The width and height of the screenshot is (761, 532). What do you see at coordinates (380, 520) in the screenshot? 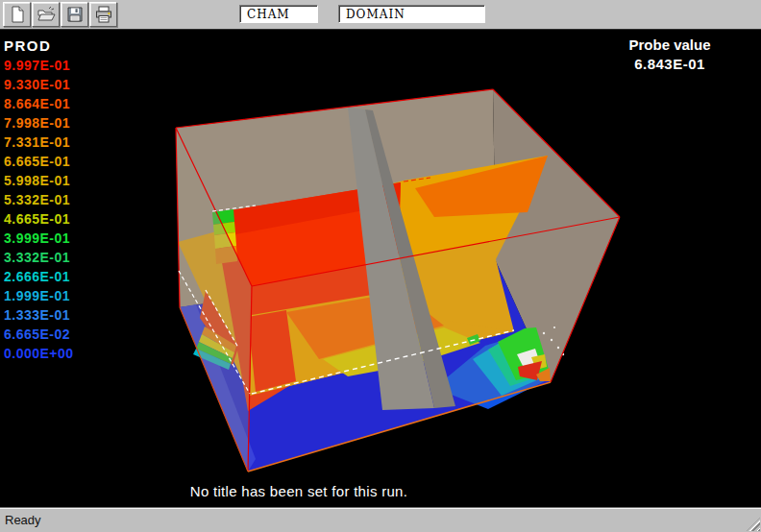
I see `status-bar: Ready` at bounding box center [380, 520].